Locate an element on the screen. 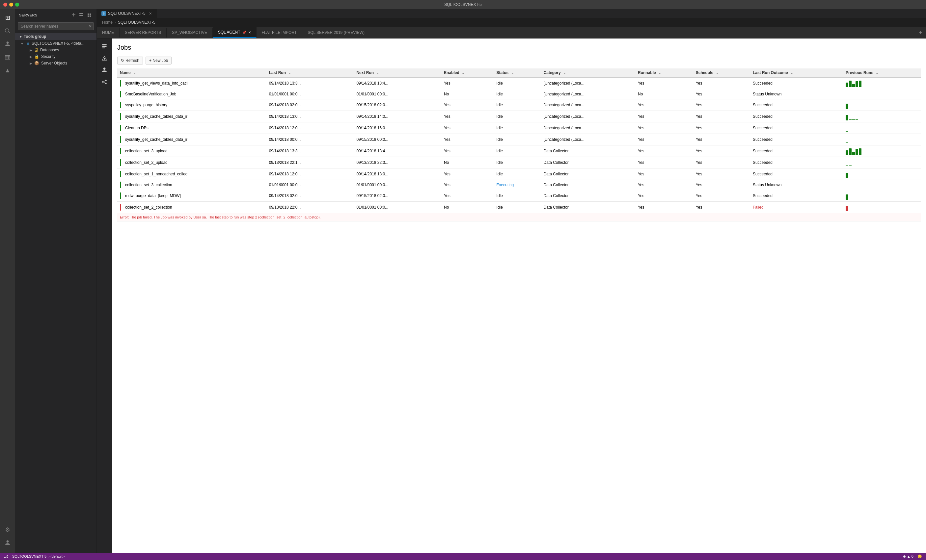 Image resolution: width=926 pixels, height=560 pixels. close-editor-tab-icon: ✕ is located at coordinates (150, 14).